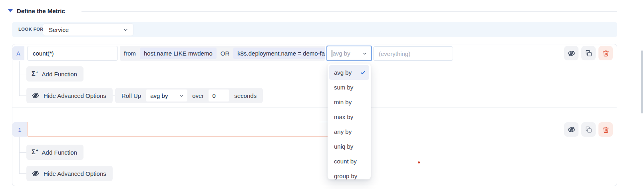 This screenshot has height=189, width=644. I want to click on rollup-method-select: avg by, so click(167, 95).